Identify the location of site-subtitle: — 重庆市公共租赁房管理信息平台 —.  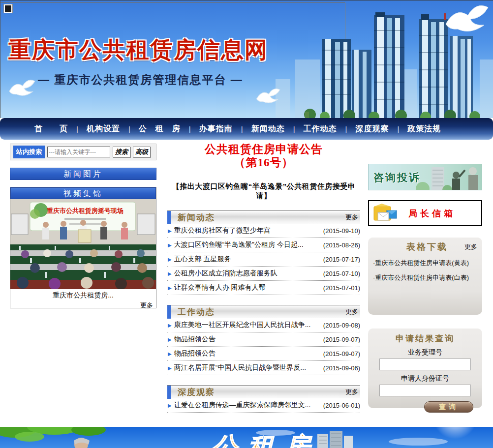
(141, 80).